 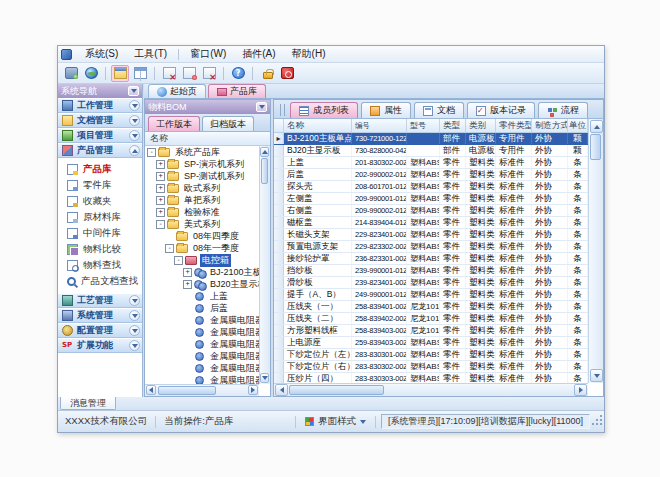 What do you see at coordinates (202, 200) in the screenshot?
I see `tree-node: + 单把系列` at bounding box center [202, 200].